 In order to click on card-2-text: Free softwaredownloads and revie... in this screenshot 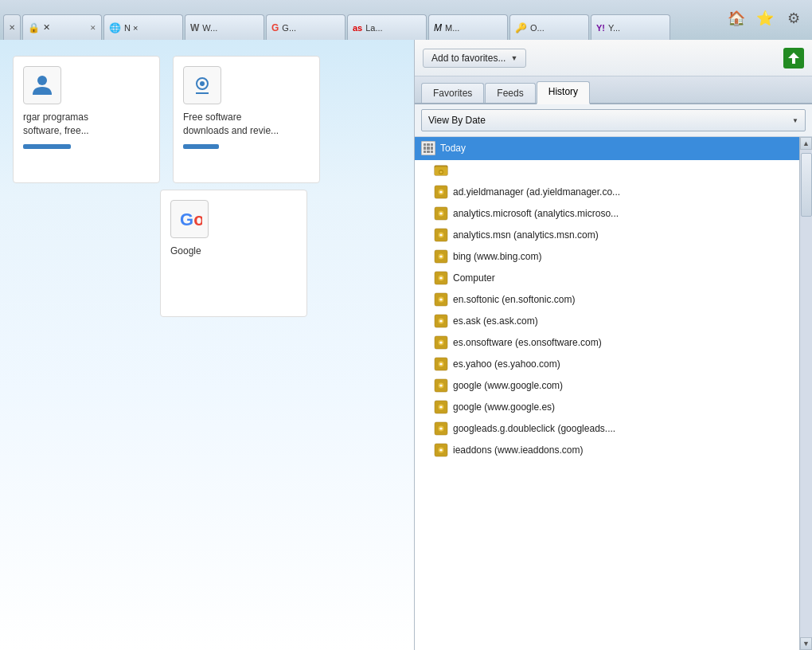, I will do `click(247, 124)`.